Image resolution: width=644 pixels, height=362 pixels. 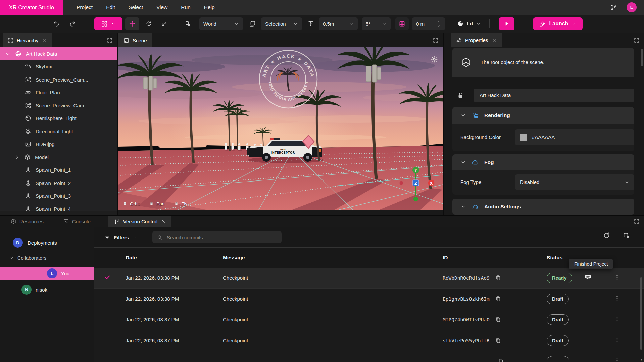 What do you see at coordinates (47, 258) in the screenshot?
I see `collaborators-group: Collaborators` at bounding box center [47, 258].